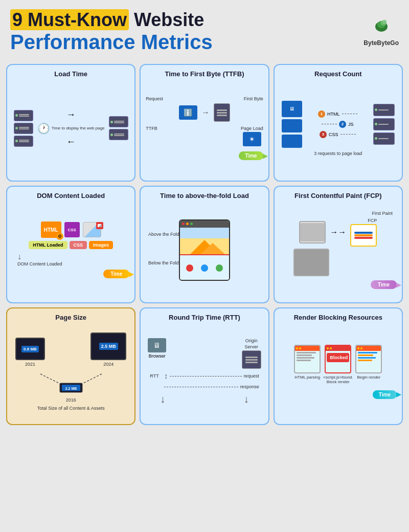  What do you see at coordinates (204, 389) in the screenshot?
I see `rtt-arrows: RTT ↕ request . response ↓ ↓` at bounding box center [204, 389].